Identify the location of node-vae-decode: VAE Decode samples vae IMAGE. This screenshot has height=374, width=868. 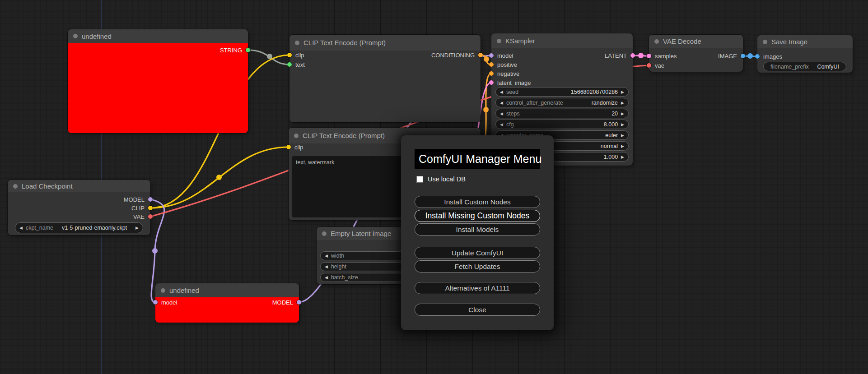
(696, 53).